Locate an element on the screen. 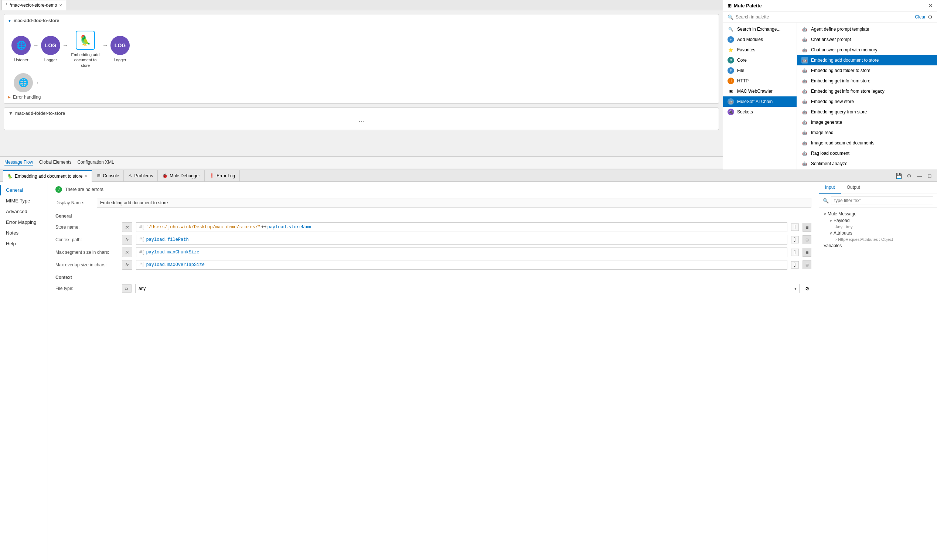 The width and height of the screenshot is (937, 560). palette-clear-btn: Clear is located at coordinates (920, 17).